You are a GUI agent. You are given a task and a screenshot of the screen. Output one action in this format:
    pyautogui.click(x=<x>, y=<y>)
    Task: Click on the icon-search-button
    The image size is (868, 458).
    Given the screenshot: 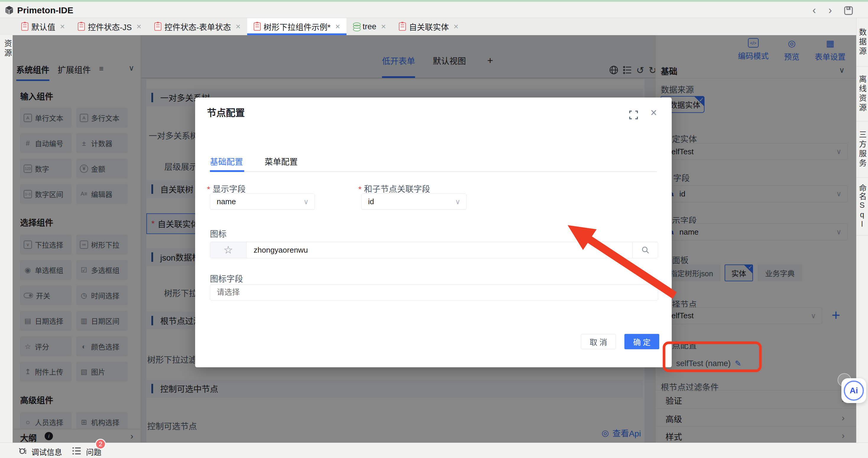 What is the action you would take?
    pyautogui.click(x=645, y=250)
    